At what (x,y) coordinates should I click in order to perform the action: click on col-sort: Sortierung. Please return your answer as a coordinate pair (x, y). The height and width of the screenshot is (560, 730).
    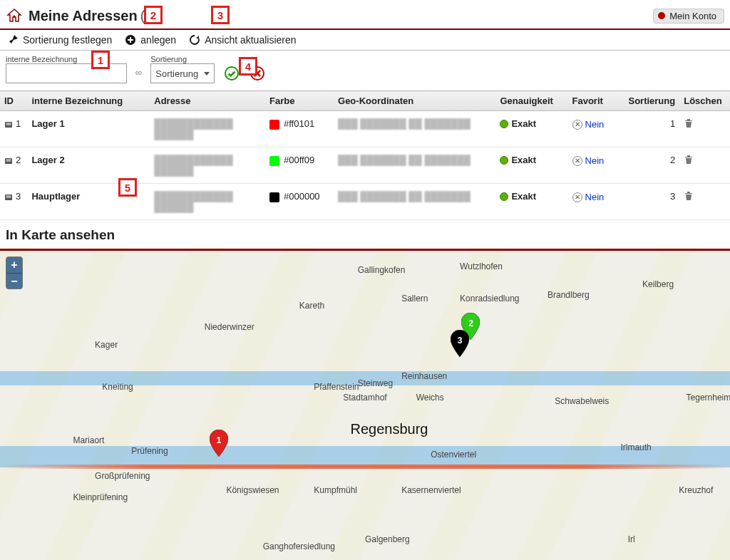
    Looking at the image, I should click on (650, 101).